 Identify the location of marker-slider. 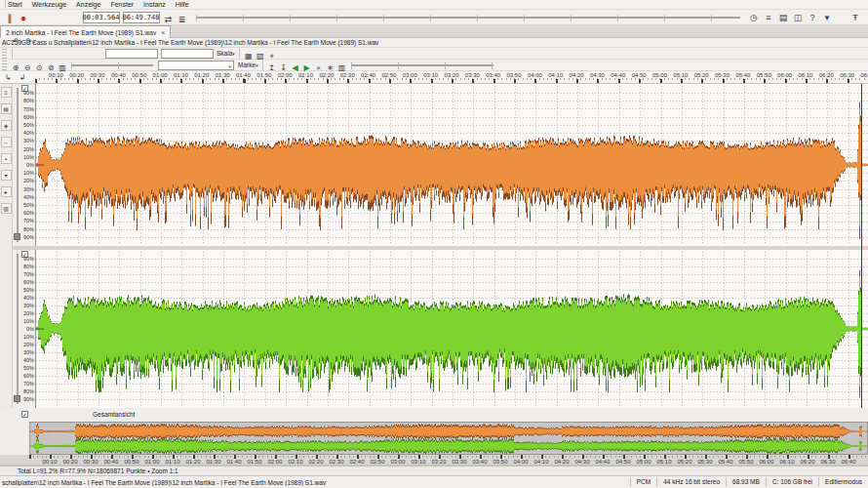
(422, 65).